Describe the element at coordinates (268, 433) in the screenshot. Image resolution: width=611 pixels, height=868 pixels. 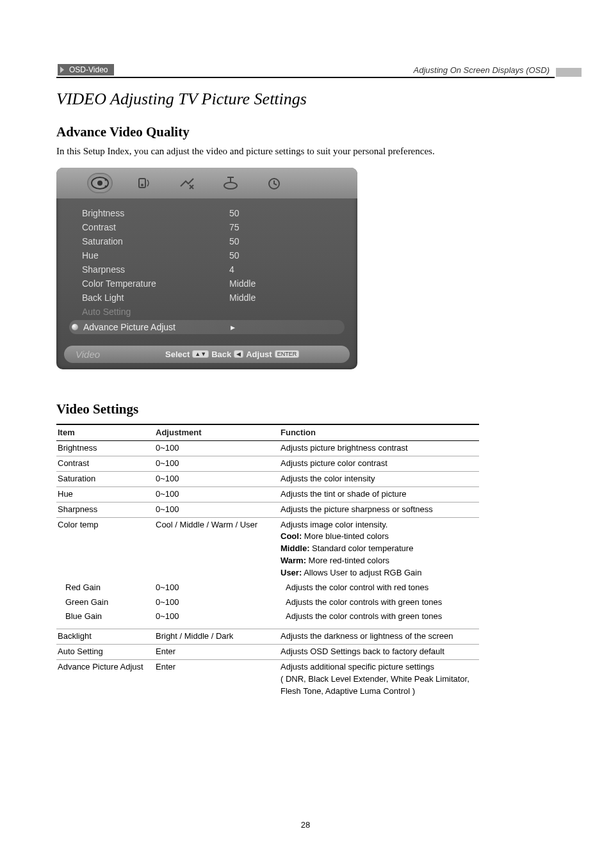
I see `table-header: Item Adjustment Function` at that location.